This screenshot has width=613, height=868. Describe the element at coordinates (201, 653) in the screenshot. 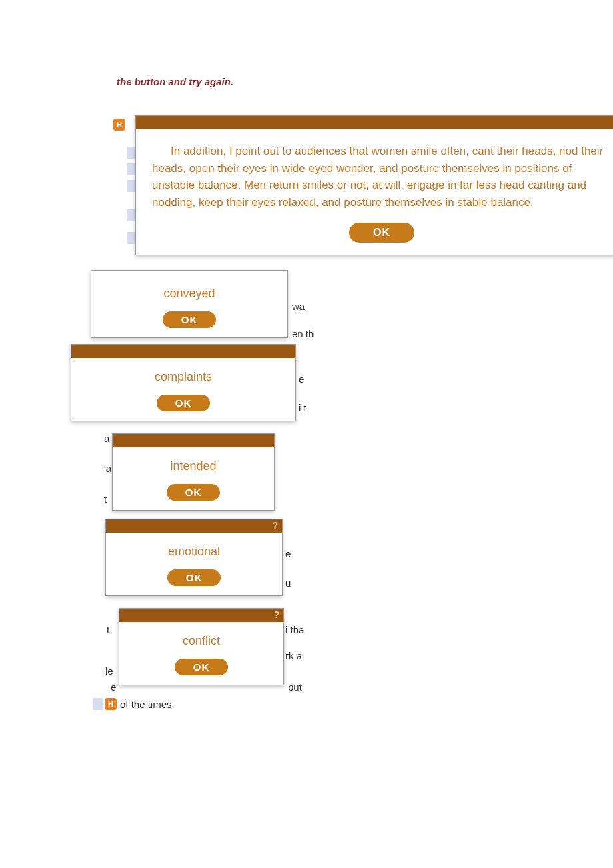

I see `modal-body: conflict OK` at that location.